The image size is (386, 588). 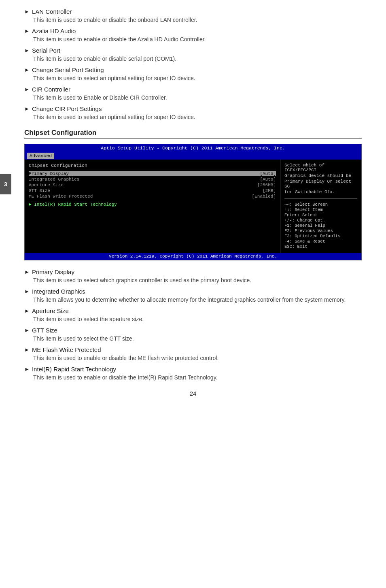 I want to click on bios-help-line: Primary Display Or select SG, so click(x=321, y=184).